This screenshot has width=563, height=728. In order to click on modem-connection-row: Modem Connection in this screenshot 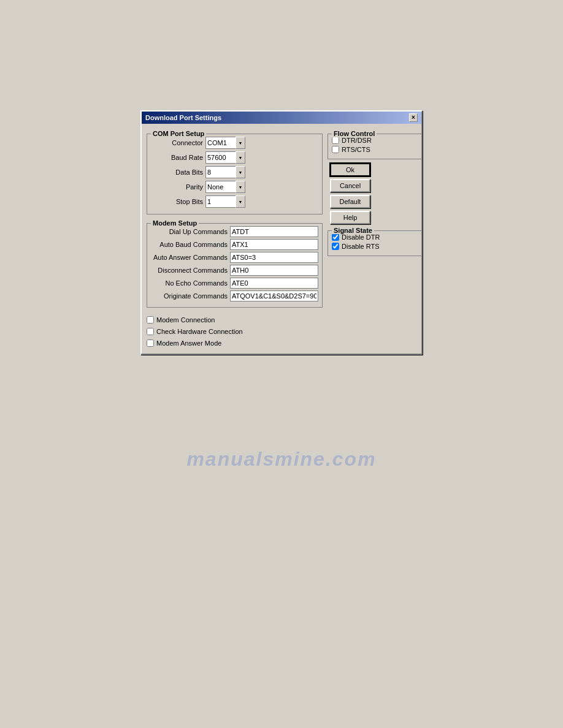, I will do `click(282, 320)`.